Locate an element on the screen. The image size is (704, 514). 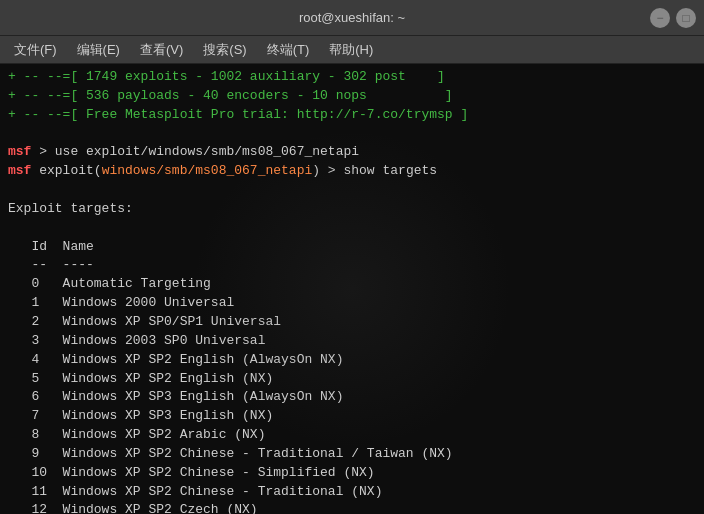
titlebar-title: root@xueshifan: ~ is located at coordinates (352, 18).